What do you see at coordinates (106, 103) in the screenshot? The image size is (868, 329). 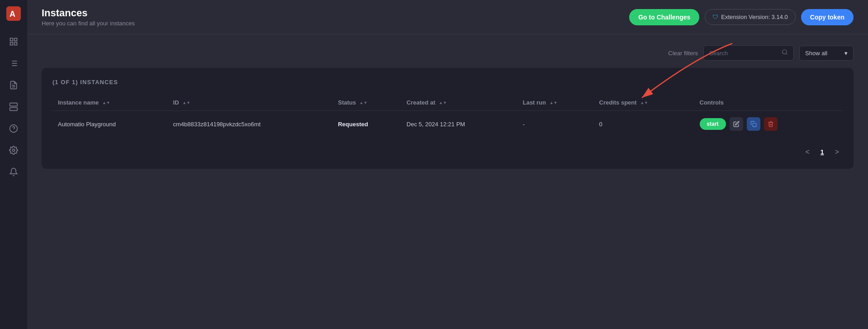 I see `sort-icon-instance-name: ▲▼` at bounding box center [106, 103].